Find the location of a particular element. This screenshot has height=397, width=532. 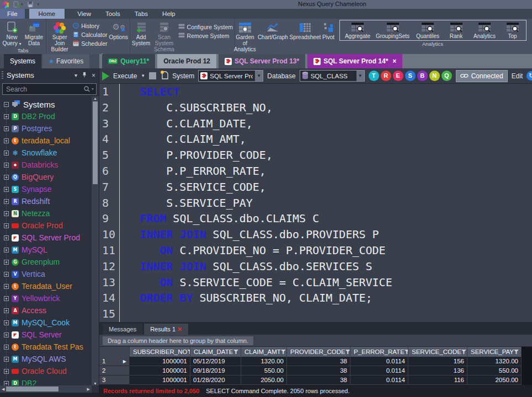

tab-messages: Messages is located at coordinates (123, 329).